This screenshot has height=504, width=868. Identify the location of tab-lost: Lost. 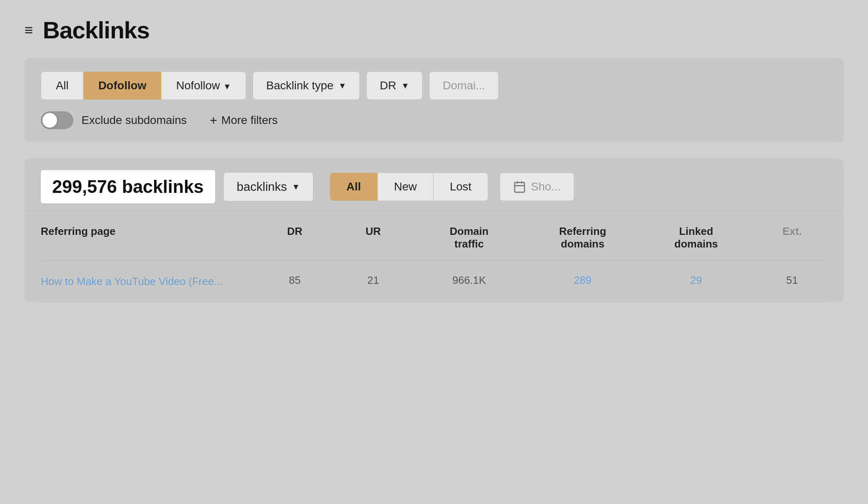
(460, 187).